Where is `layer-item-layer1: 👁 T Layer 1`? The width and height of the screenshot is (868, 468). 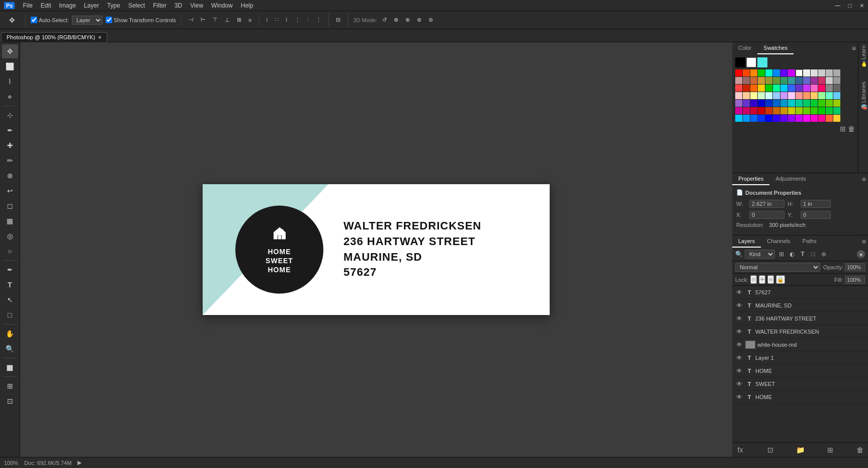 layer-item-layer1: 👁 T Layer 1 is located at coordinates (800, 358).